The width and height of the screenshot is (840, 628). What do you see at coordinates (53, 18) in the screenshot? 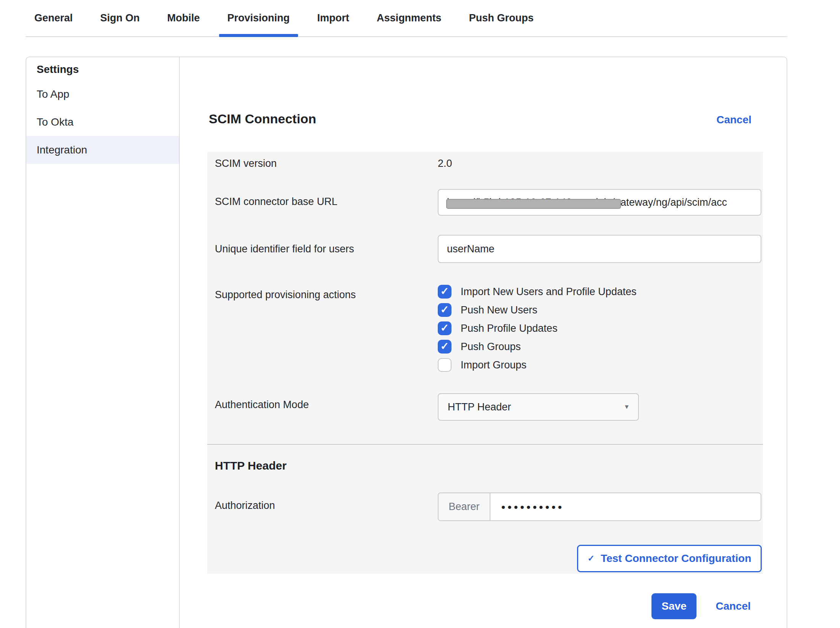
I see `tab-general: General` at bounding box center [53, 18].